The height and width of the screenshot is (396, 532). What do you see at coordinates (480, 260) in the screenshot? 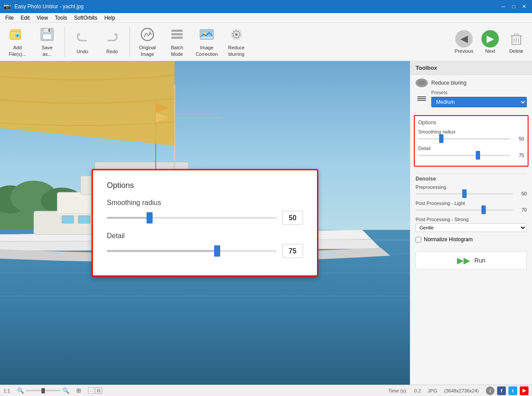
I see `run-label: Run` at bounding box center [480, 260].